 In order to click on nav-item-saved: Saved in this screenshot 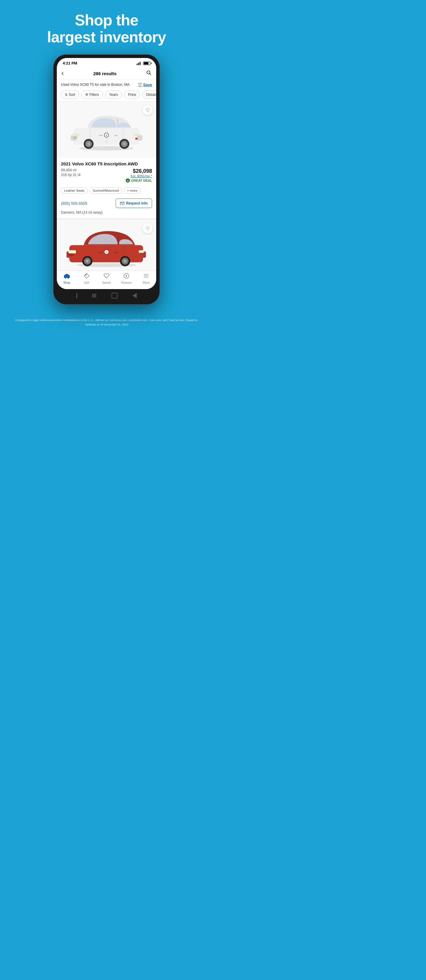, I will do `click(106, 278)`.